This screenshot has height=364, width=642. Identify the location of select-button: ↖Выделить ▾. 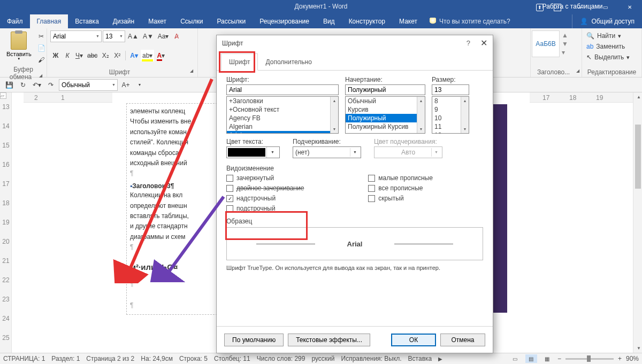
(612, 57).